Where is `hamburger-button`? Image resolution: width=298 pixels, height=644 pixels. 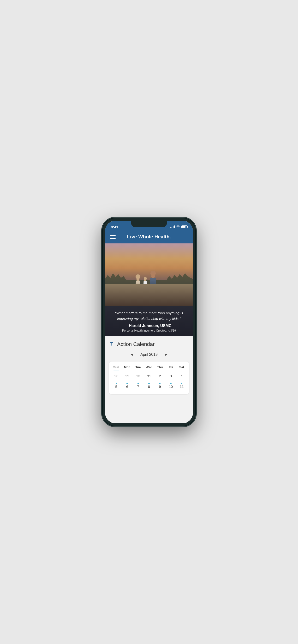 hamburger-button is located at coordinates (113, 237).